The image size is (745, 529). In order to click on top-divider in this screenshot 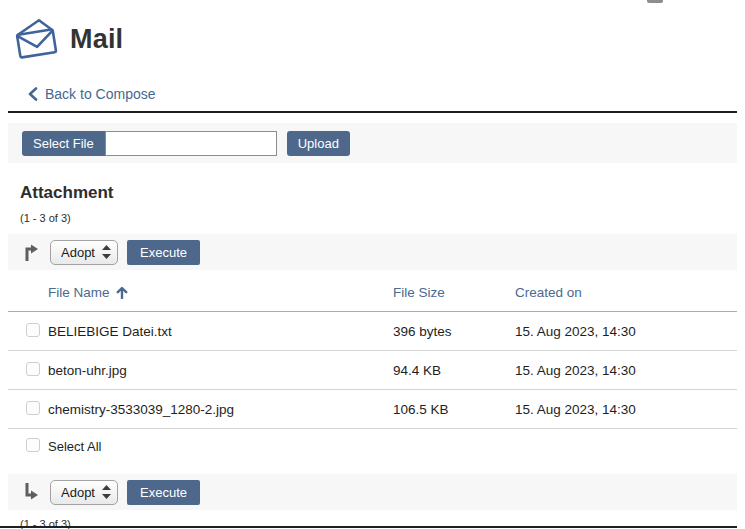, I will do `click(372, 112)`.